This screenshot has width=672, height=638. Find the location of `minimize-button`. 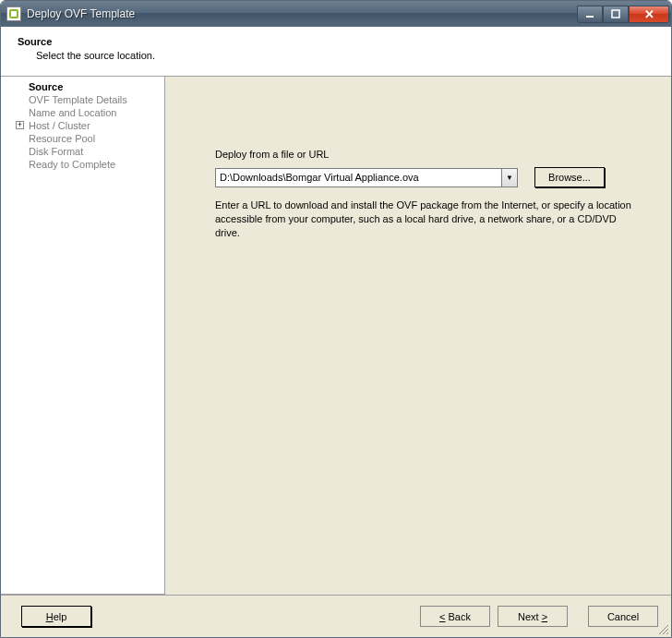

minimize-button is located at coordinates (590, 15).